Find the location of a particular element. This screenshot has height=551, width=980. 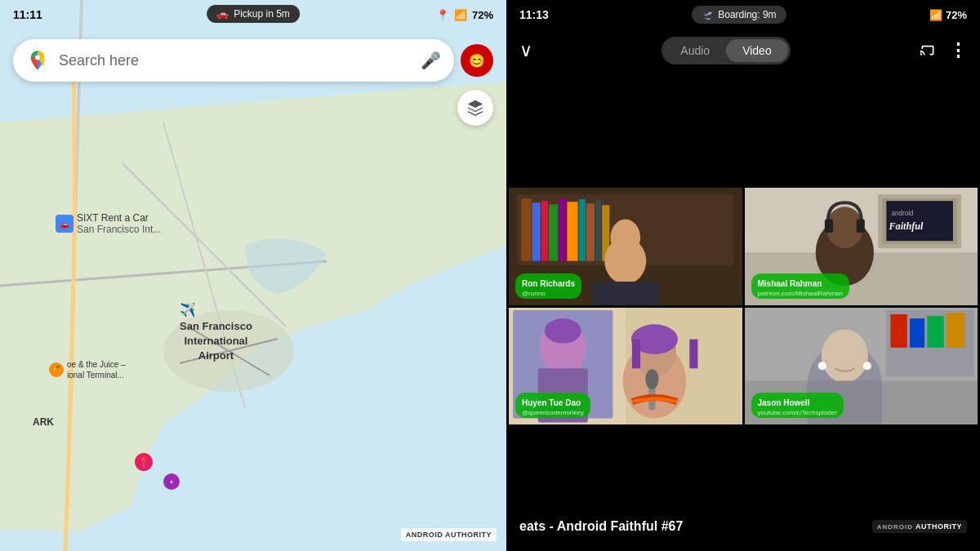

wifi-icon-left: 📶 is located at coordinates (461, 15).